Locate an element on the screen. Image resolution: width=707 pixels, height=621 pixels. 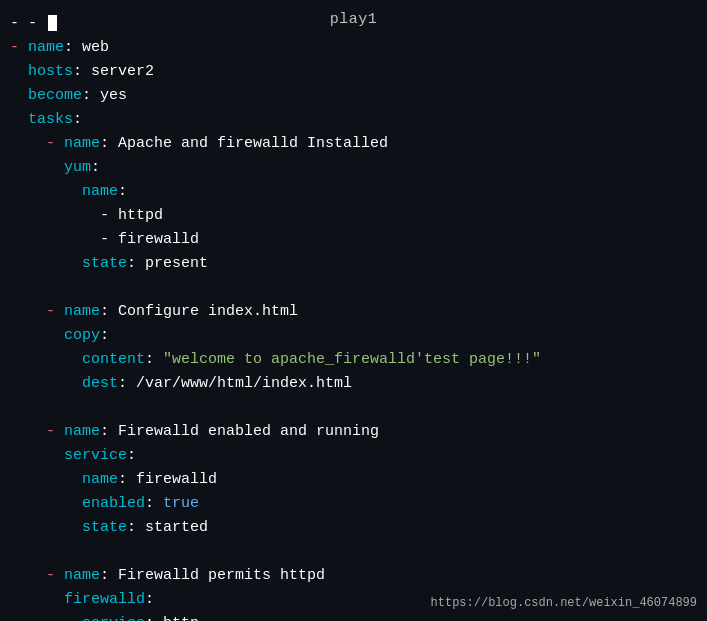
title-text: play1 is located at coordinates (354, 20).